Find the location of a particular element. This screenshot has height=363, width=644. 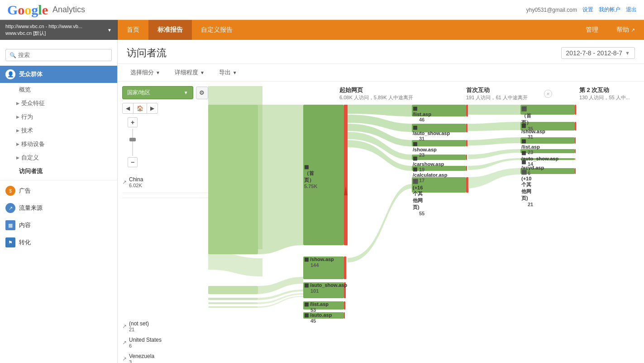

tab-custom: 自定义报告 is located at coordinates (217, 30).